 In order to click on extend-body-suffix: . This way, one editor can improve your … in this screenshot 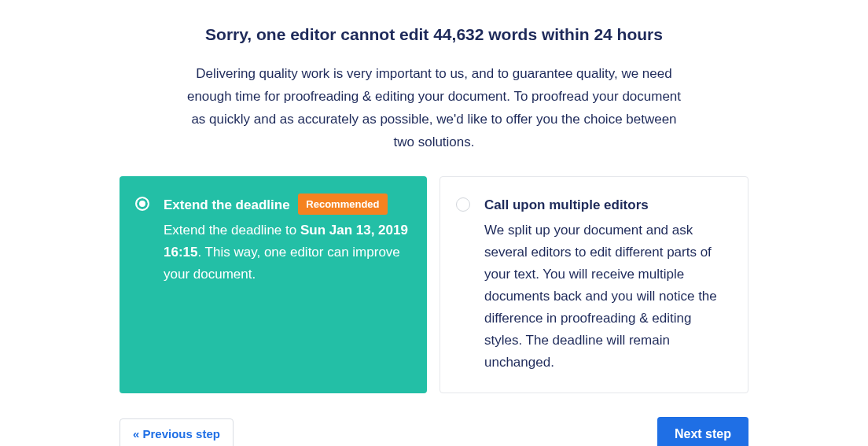, I will do `click(281, 263)`.